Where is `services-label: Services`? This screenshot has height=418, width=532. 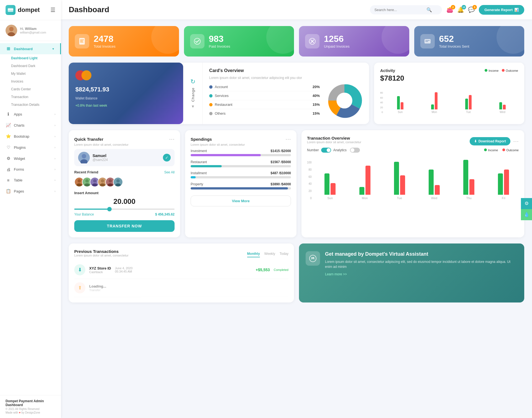 services-label: Services is located at coordinates (263, 96).